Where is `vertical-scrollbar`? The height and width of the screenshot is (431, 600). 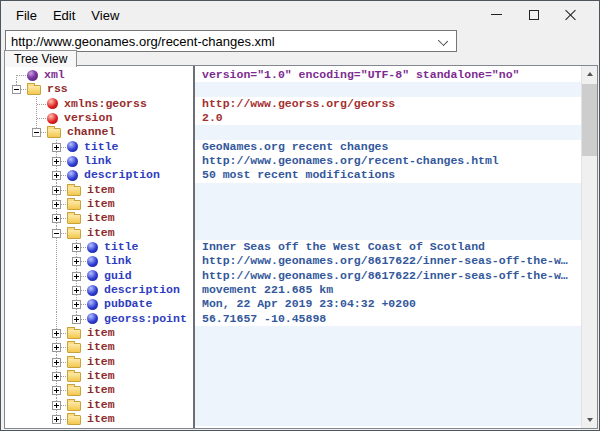
vertical-scrollbar is located at coordinates (589, 247).